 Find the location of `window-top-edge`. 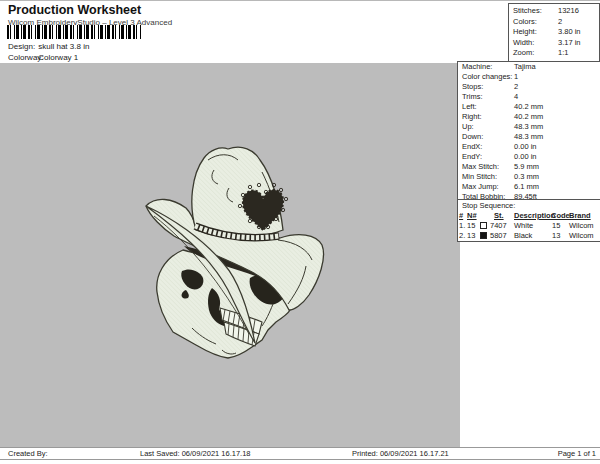

window-top-edge is located at coordinates (300, 0).